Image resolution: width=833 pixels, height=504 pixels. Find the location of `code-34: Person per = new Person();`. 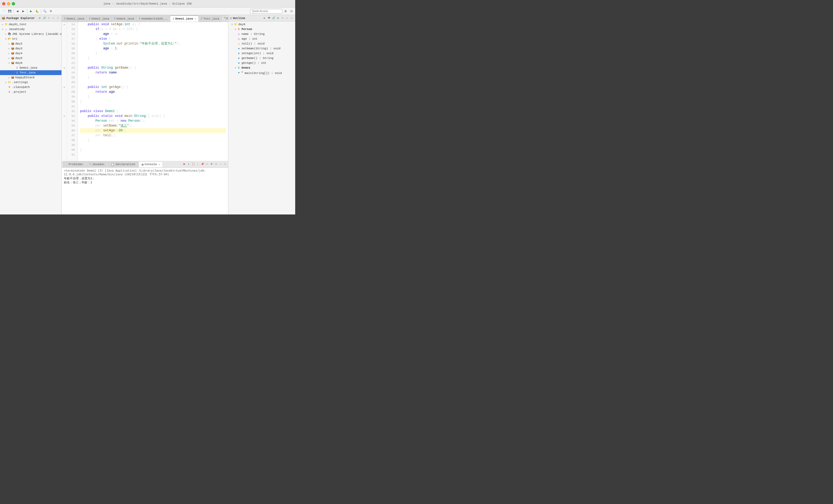

code-34: Person per = new Person(); is located at coordinates (153, 121).